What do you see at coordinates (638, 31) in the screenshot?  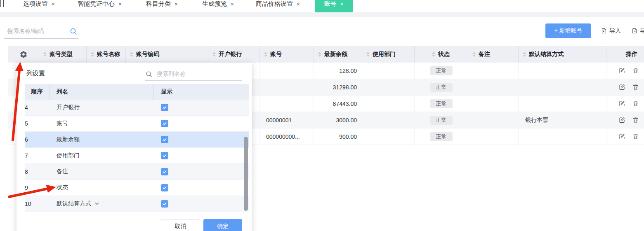 I see `export-button: 导出` at bounding box center [638, 31].